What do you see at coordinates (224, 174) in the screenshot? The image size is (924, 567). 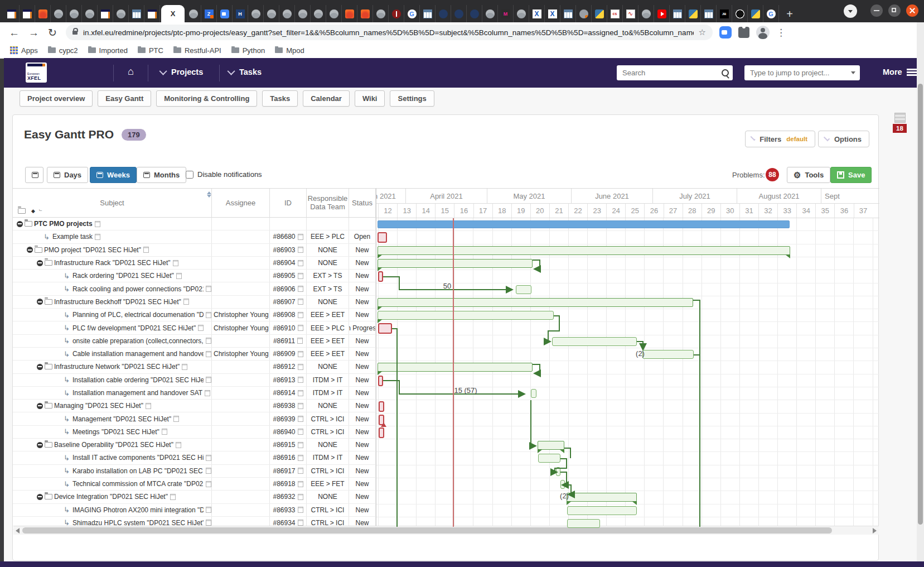 I see `disable-notifications-checkbox: Disable notifications` at bounding box center [224, 174].